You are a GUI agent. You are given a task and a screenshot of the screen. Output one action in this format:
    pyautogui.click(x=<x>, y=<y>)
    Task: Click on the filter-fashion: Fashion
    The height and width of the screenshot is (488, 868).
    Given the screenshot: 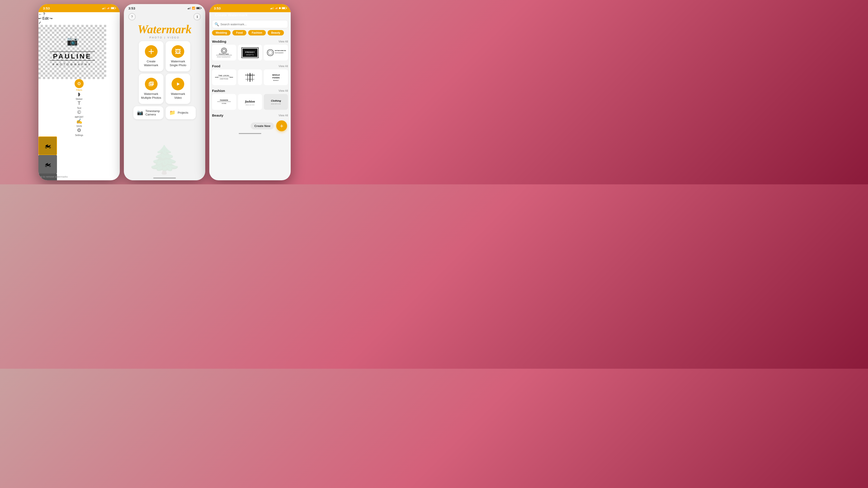 What is the action you would take?
    pyautogui.click(x=257, y=33)
    